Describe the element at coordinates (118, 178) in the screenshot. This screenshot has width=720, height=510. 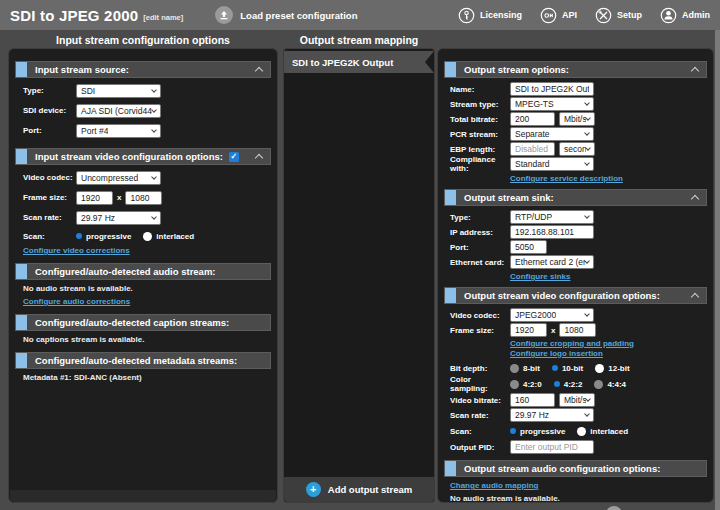
I see `video-codec-select: Uncompressed` at that location.